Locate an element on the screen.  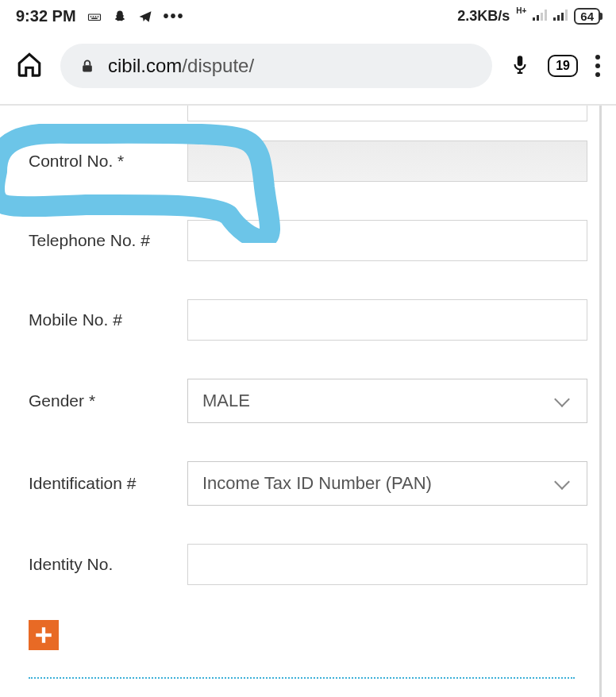
page-border is located at coordinates (600, 402).